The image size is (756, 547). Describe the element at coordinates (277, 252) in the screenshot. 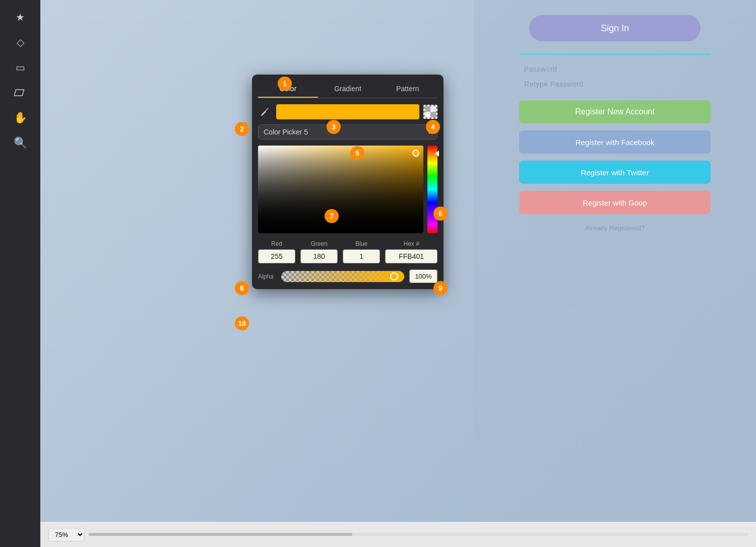

I see `red-col: Red` at that location.